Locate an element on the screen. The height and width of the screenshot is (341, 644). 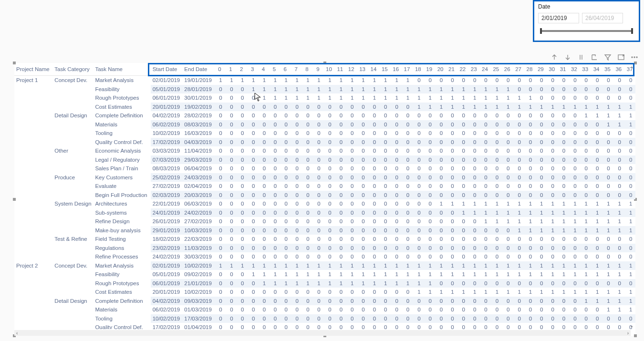
table-row: Sub-systems24/01/201924/02/2019000000000… is located at coordinates (325, 213).